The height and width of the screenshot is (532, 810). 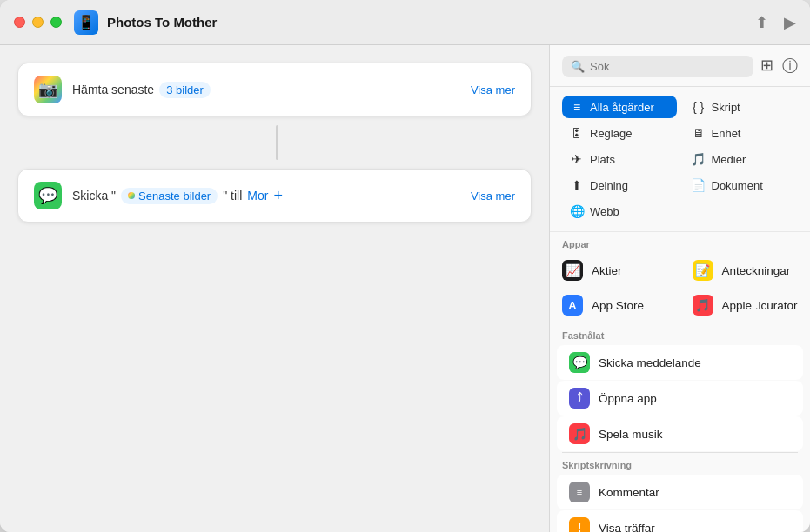 I want to click on add-panel-icon: ⊞, so click(x=767, y=66).